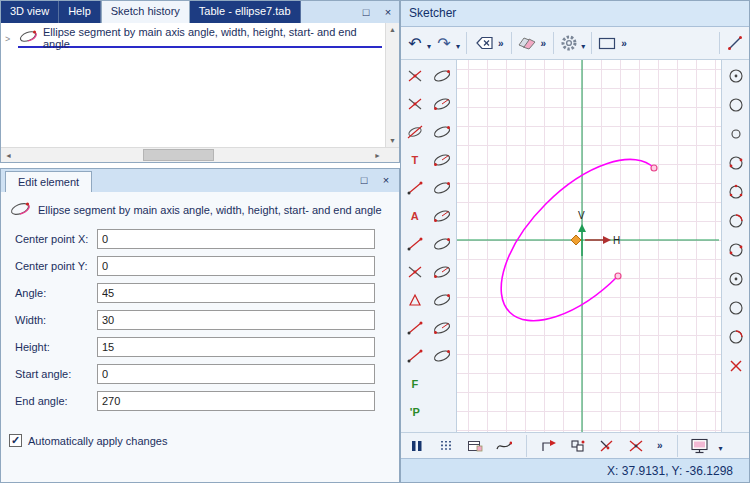 The height and width of the screenshot is (483, 750). Describe the element at coordinates (660, 446) in the screenshot. I see `more-bottom-chevron-icon: »` at that location.